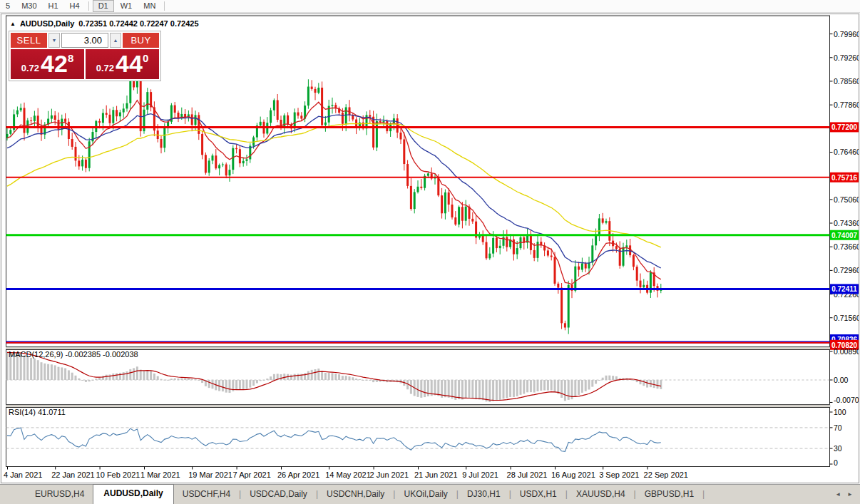 The height and width of the screenshot is (504, 860). Describe the element at coordinates (29, 40) in the screenshot. I see `sell-button: SELL` at that location.